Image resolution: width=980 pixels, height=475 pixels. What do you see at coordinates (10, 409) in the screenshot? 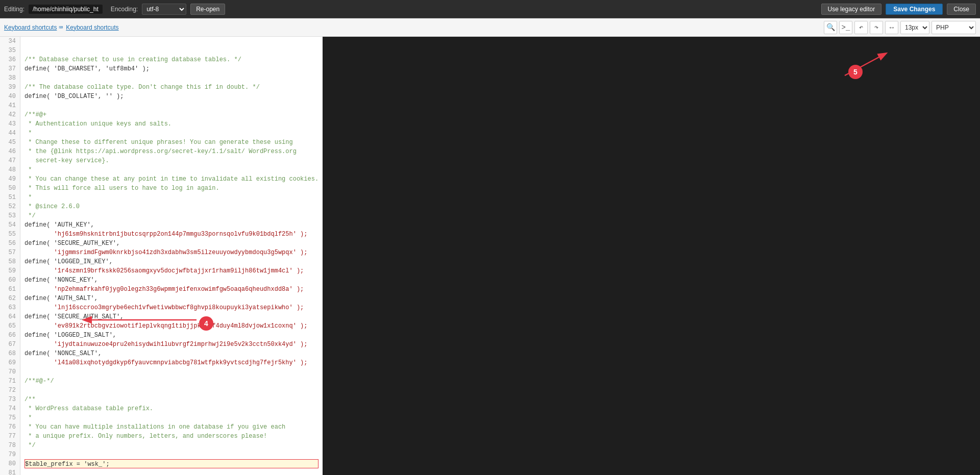
I see `line-number: 74` at bounding box center [10, 409].